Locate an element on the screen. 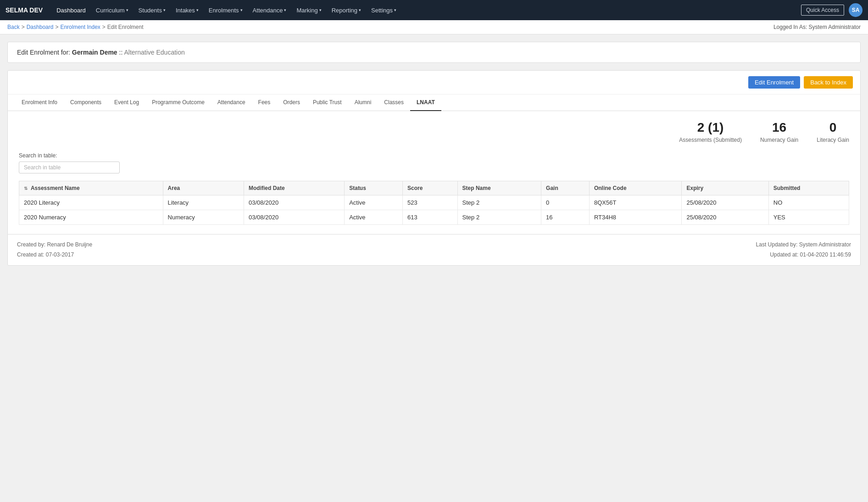  table-cell: RT34H8 is located at coordinates (635, 218).